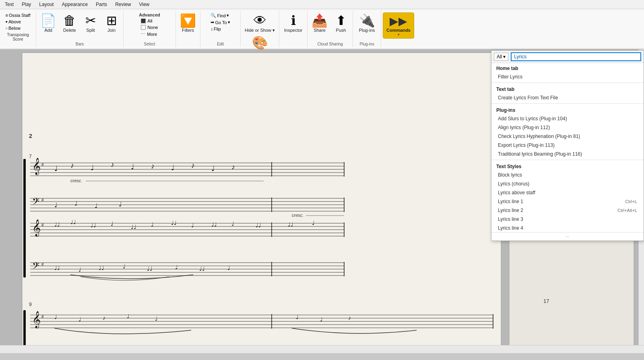 This screenshot has height=360, width=644. I want to click on add-icon: 📄, so click(48, 21).